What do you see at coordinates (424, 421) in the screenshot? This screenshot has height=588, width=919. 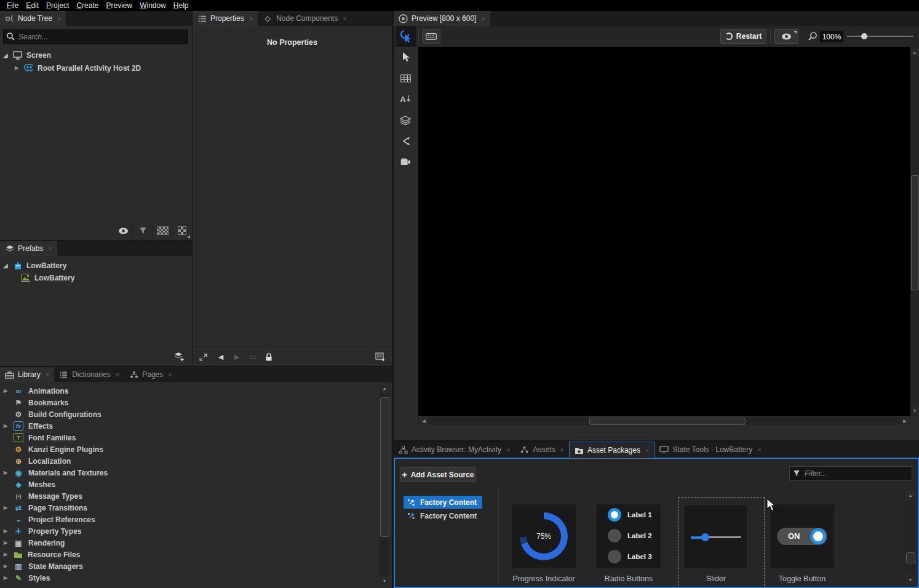 I see `scroll-left-button: ◀` at bounding box center [424, 421].